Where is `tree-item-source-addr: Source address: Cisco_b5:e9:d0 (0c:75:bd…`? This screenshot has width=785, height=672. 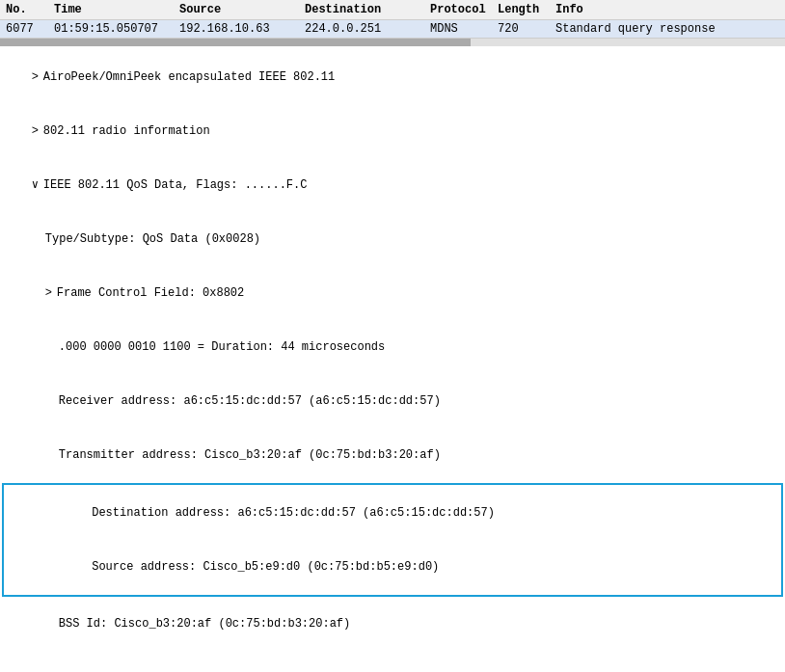
tree-item-source-addr: Source address: Cisco_b5:e9:d0 (0c:75:bd… is located at coordinates (392, 567).